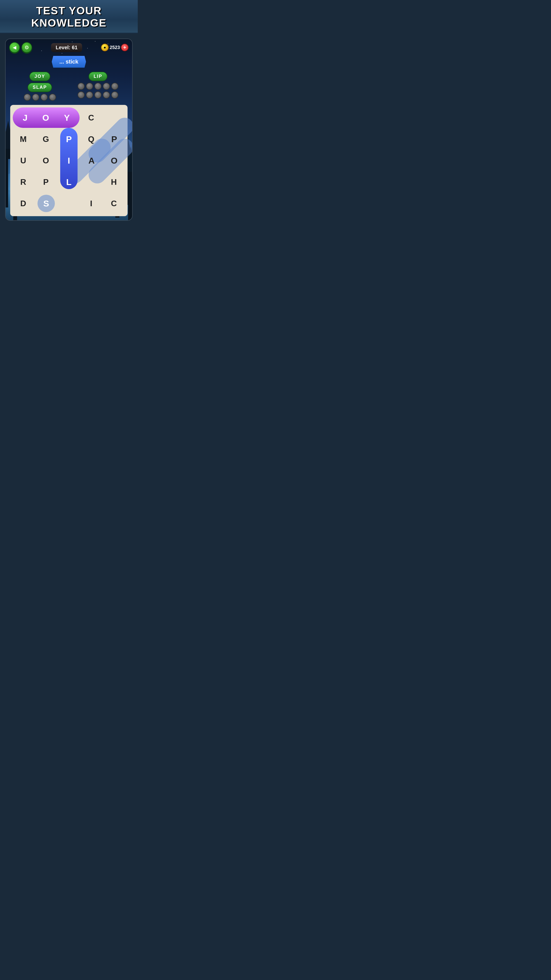 This screenshot has width=551, height=980. What do you see at coordinates (23, 182) in the screenshot?
I see `grid-letter: R` at bounding box center [23, 182].